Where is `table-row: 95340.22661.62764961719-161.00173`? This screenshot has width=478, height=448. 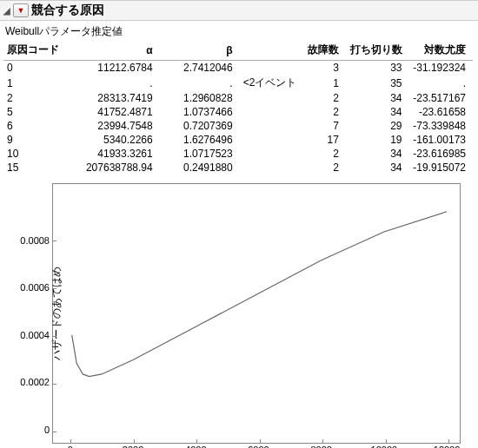 table-row: 95340.22661.62764961719-161.00173 is located at coordinates (238, 140).